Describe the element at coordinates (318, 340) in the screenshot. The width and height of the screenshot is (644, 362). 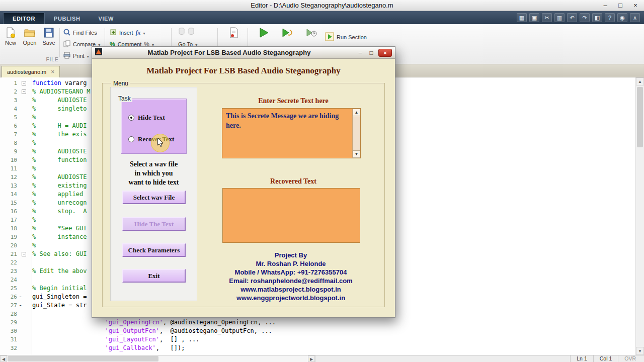
I see `code-line: 31 'gui_LayoutFcn', [] , ...` at that location.